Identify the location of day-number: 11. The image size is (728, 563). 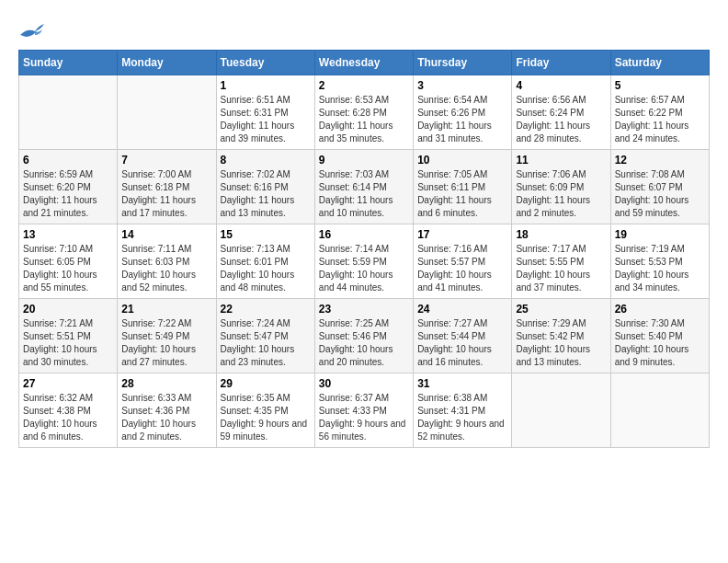
(561, 160).